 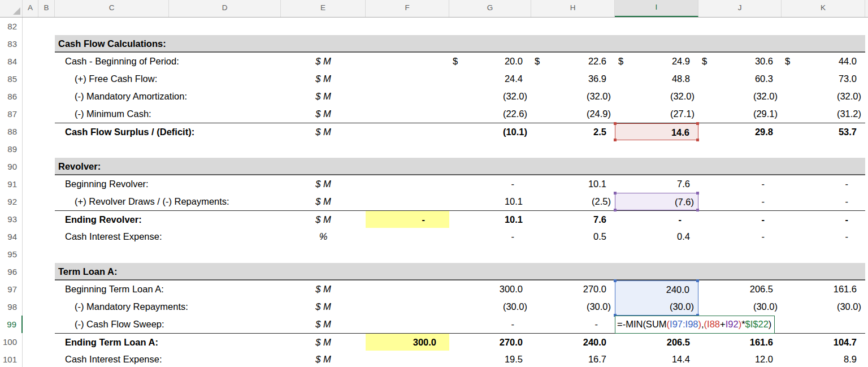 What do you see at coordinates (11, 254) in the screenshot?
I see `row-header-95: 95` at bounding box center [11, 254].